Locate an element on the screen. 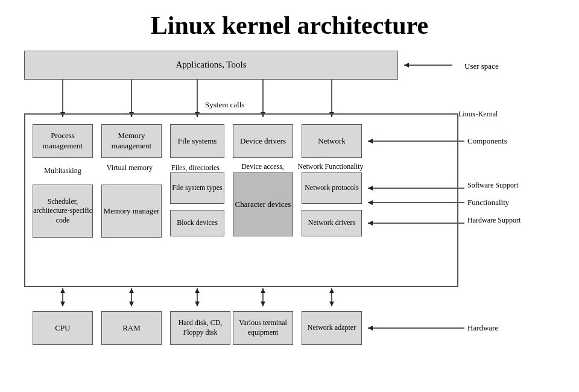 The width and height of the screenshot is (579, 392). device-drivers-box: Device drivers is located at coordinates (263, 141).